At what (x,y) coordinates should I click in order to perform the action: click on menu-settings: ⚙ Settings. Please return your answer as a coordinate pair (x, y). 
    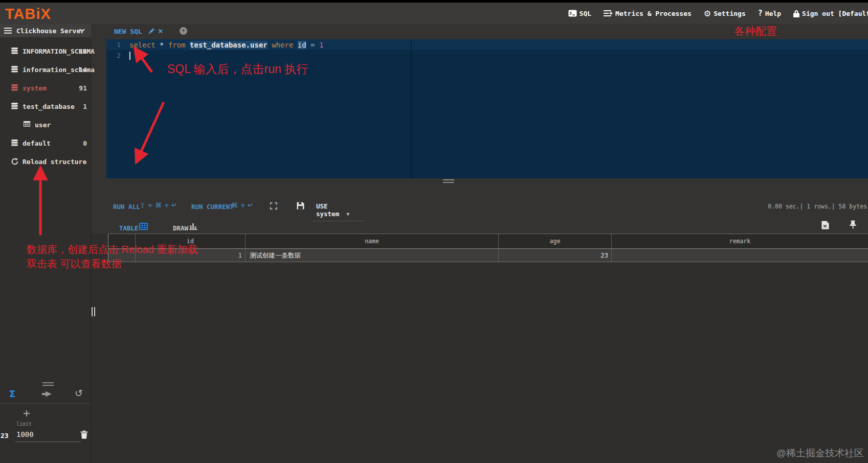
    Looking at the image, I should click on (725, 13).